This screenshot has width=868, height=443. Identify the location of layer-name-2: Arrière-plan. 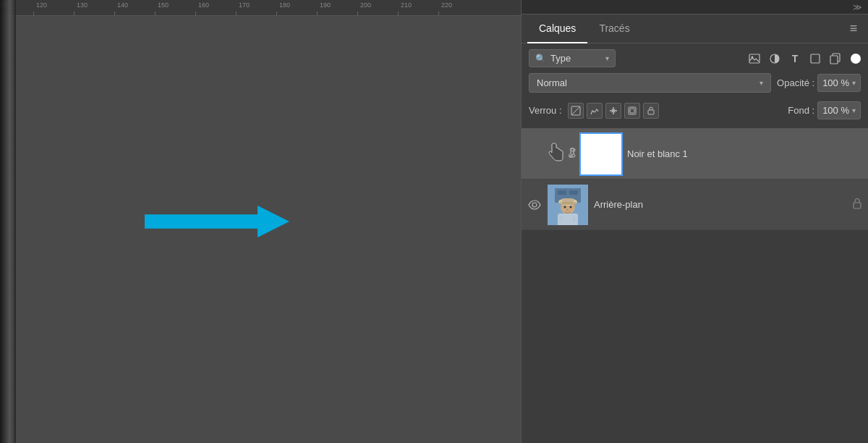
(720, 204).